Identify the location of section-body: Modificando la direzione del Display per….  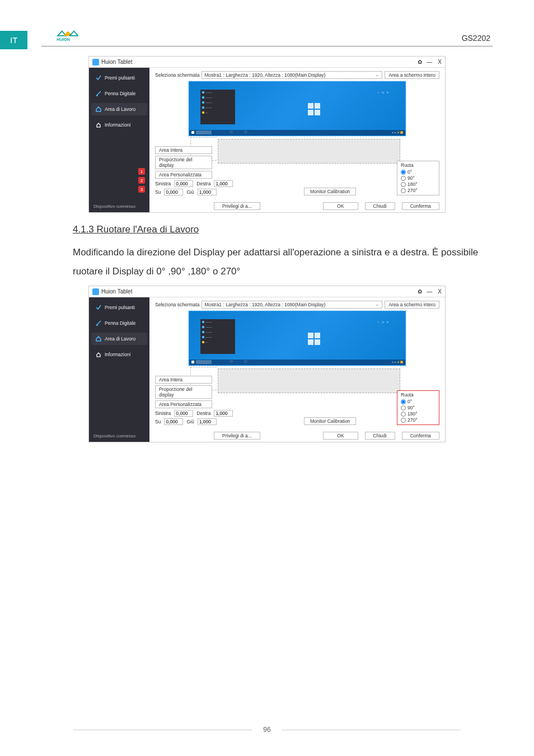
(283, 262).